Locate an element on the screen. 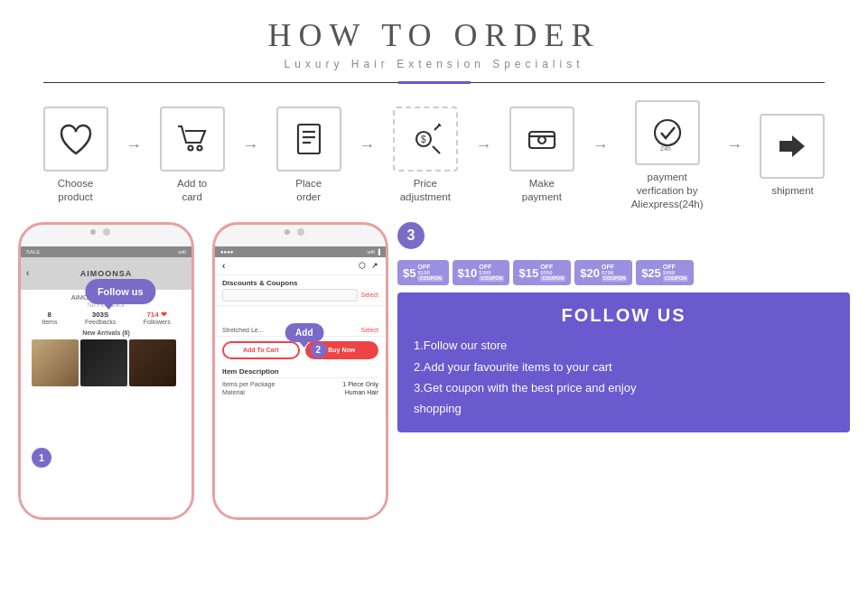 The height and width of the screenshot is (594, 868). step-icon-add-to-card is located at coordinates (192, 139).